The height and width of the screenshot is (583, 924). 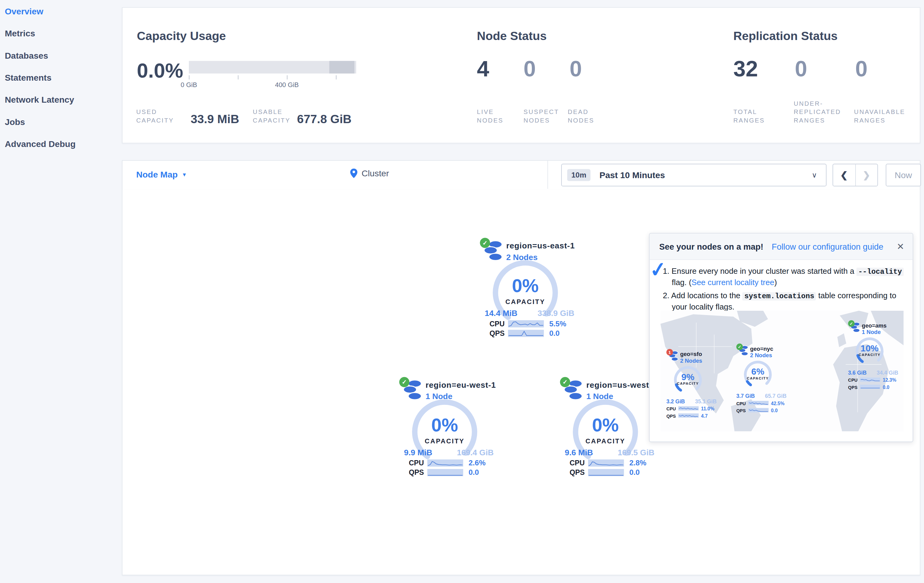 What do you see at coordinates (342, 67) in the screenshot?
I see `capacity-bar-used-segment` at bounding box center [342, 67].